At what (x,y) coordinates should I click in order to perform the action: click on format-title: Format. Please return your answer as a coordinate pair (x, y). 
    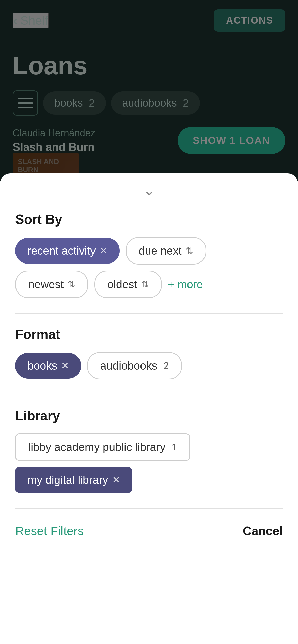
    Looking at the image, I should click on (149, 334).